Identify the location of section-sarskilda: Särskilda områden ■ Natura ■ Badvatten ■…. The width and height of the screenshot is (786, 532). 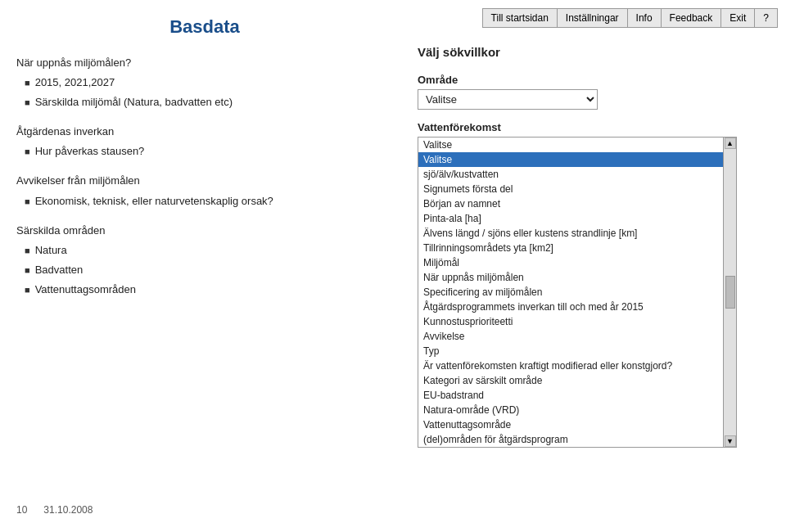
(205, 260).